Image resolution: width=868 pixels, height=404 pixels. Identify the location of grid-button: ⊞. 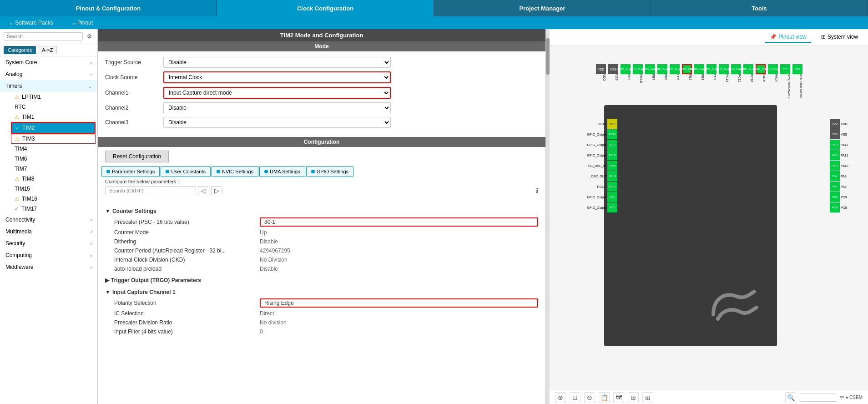
(633, 398).